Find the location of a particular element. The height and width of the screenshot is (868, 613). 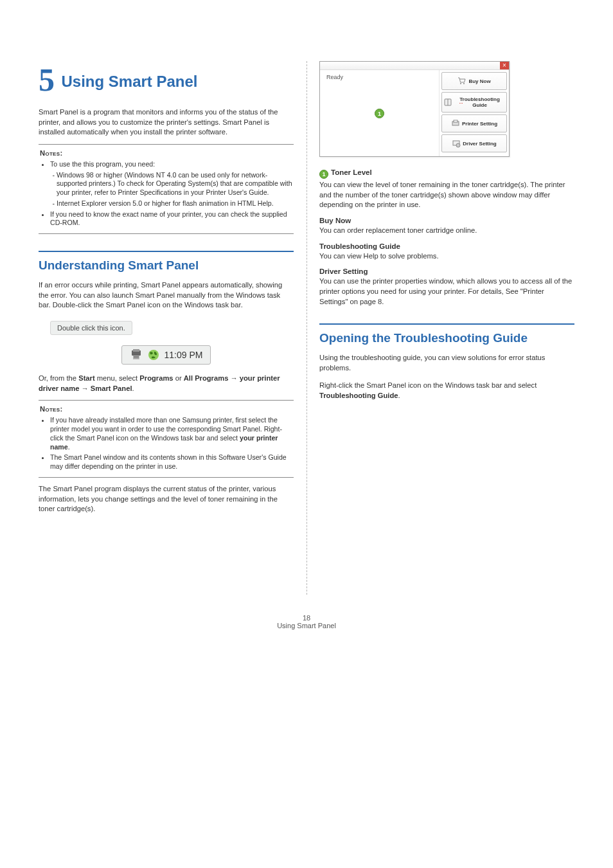

double-click-callout: Double click this icon. is located at coordinates (91, 328).